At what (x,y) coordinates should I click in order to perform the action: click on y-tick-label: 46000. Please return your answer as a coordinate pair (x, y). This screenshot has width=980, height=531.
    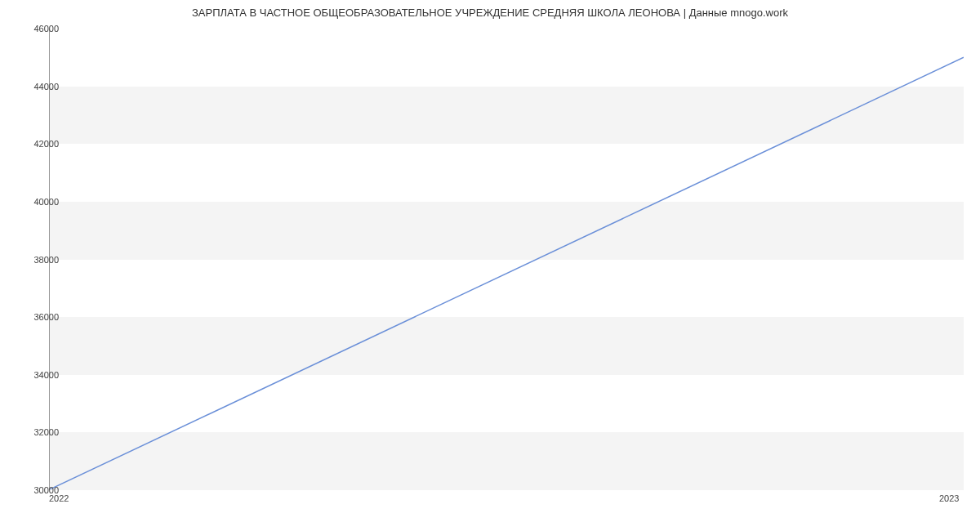
    Looking at the image, I should click on (46, 29).